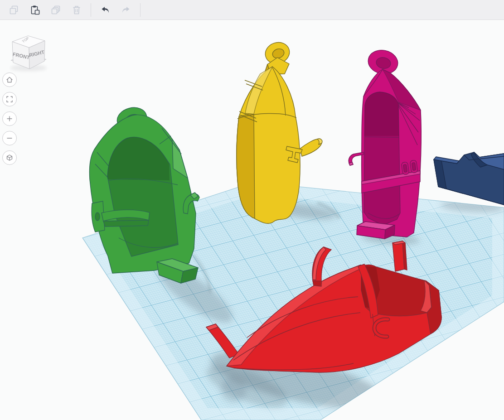  What do you see at coordinates (77, 10) in the screenshot?
I see `delete-button` at bounding box center [77, 10].